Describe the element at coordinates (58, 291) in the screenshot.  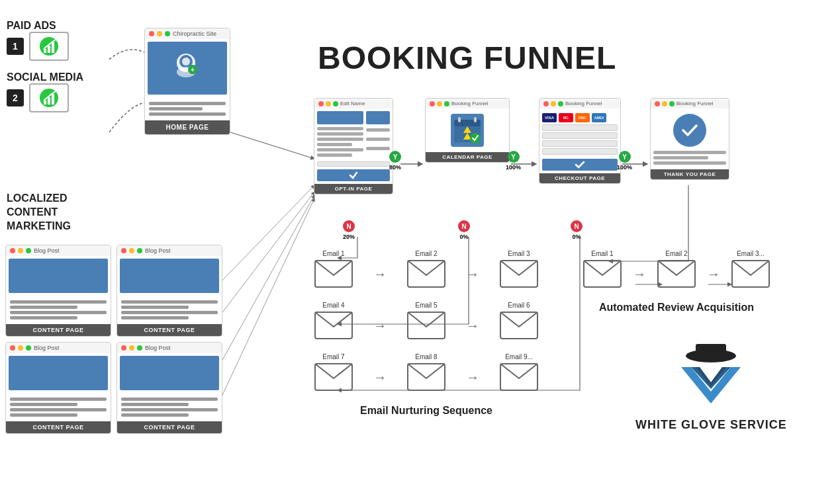
I see `blog-card-1: Blog Post CONTENT PAGE` at that location.